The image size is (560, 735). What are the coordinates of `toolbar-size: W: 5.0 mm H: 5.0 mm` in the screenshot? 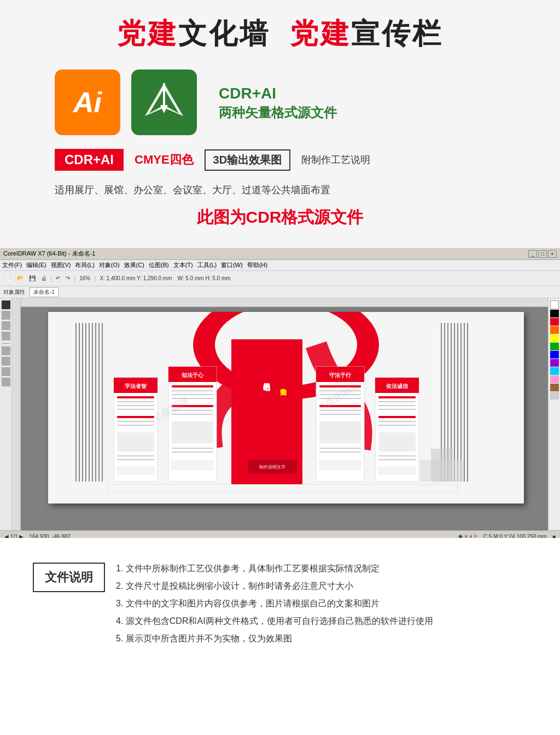 It's located at (205, 278).